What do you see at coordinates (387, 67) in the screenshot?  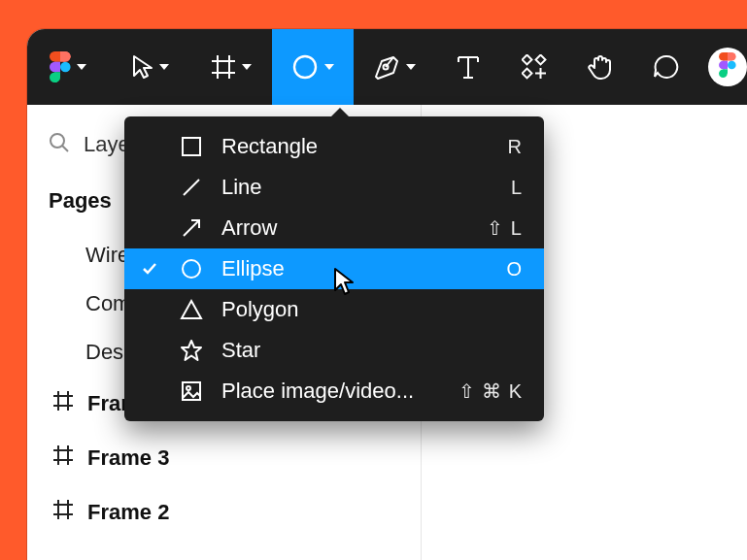 I see `pen-icon` at bounding box center [387, 67].